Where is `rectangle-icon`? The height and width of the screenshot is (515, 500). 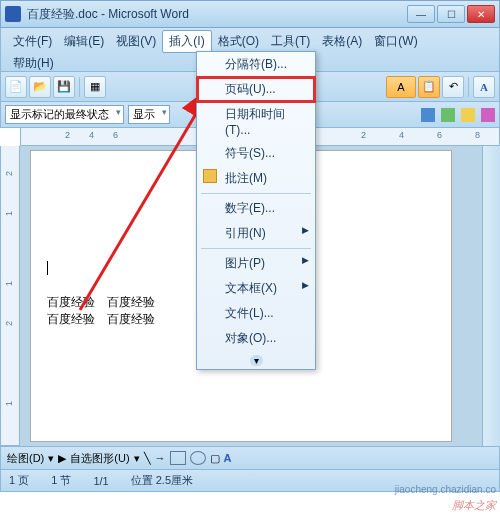 rectangle-icon is located at coordinates (178, 458).